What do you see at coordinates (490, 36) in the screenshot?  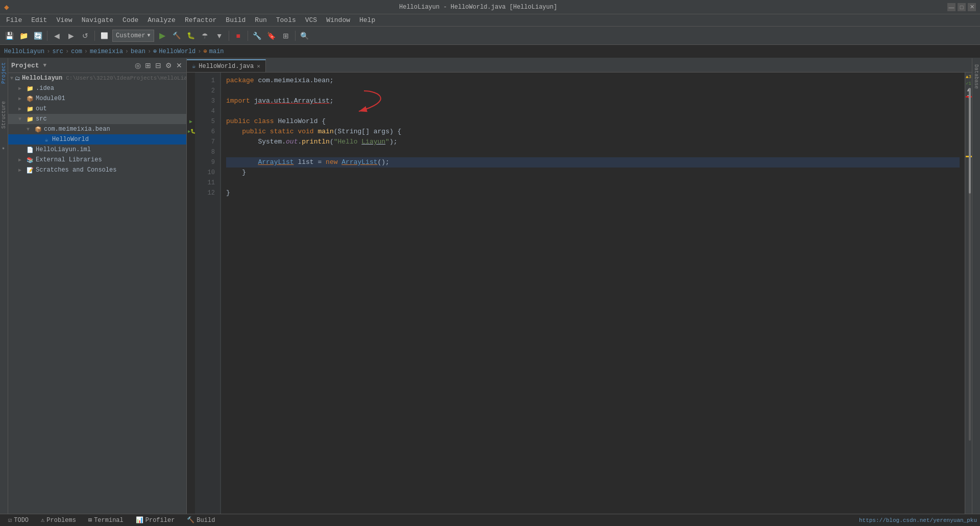 I see `toolbar: 💾 📁 🔄 ◀ ▶ ↺ ⬜ Customer ▼ ▶ 🔨 🐛 ☂ ▼ ■ 🔧 🔖…` at bounding box center [490, 36].